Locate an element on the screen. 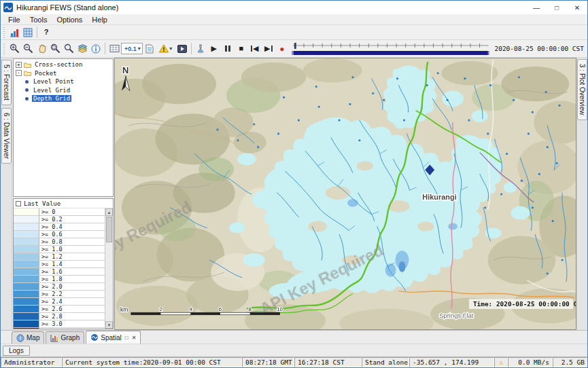 The image size is (588, 368). help-button: ? is located at coordinates (46, 33).